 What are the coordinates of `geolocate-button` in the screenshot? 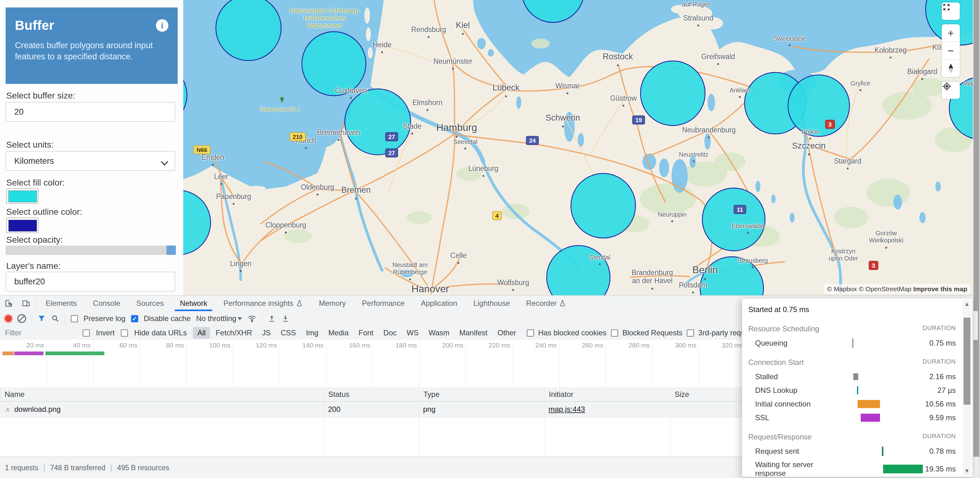 It's located at (951, 90).